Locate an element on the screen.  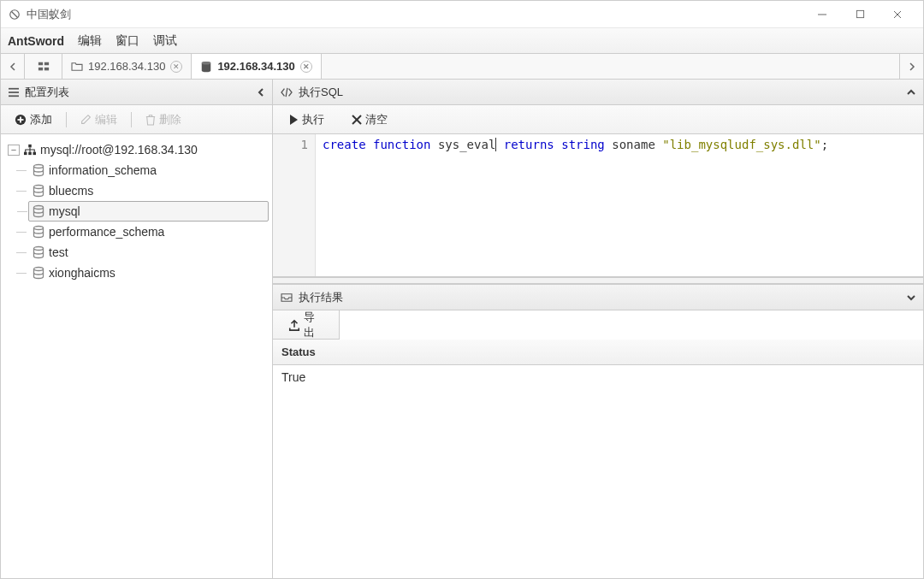
sql-toolbar: 执行 清空 is located at coordinates (598, 120).